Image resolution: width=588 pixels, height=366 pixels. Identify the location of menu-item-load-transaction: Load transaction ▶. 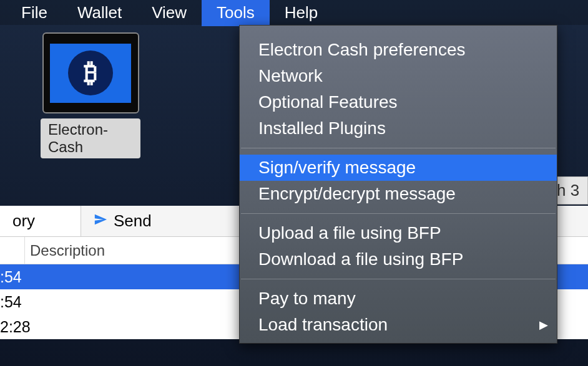
(398, 325).